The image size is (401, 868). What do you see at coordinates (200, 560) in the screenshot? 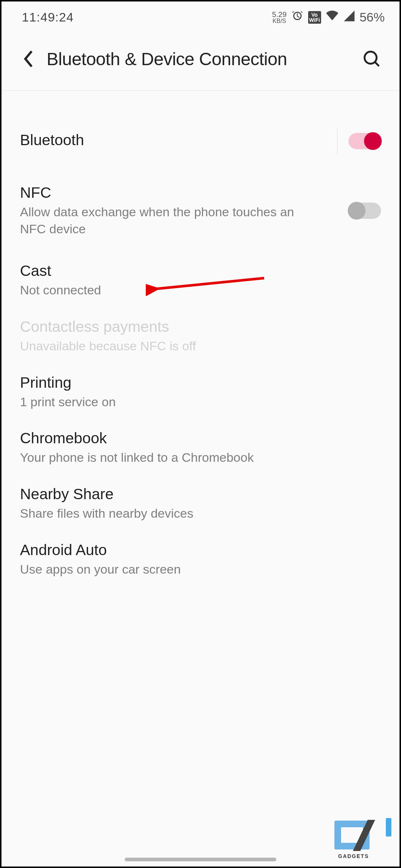
I see `row-android-auto: Android Auto Use apps on your car screen` at bounding box center [200, 560].